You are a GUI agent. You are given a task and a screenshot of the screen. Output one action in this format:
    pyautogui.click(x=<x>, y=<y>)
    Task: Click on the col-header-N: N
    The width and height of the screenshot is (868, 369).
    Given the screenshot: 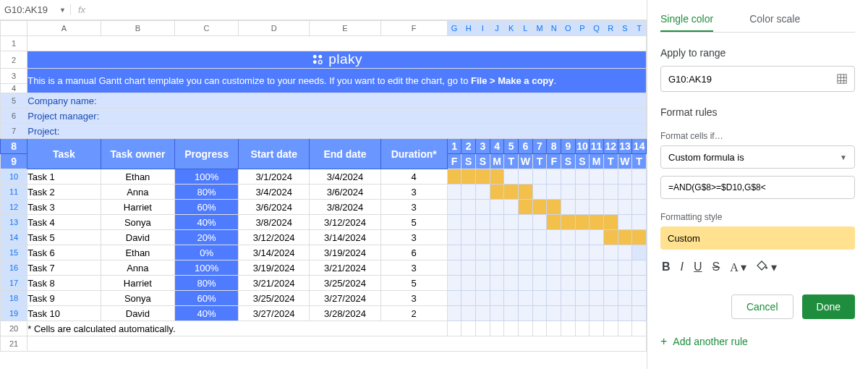 What is the action you would take?
    pyautogui.click(x=554, y=29)
    